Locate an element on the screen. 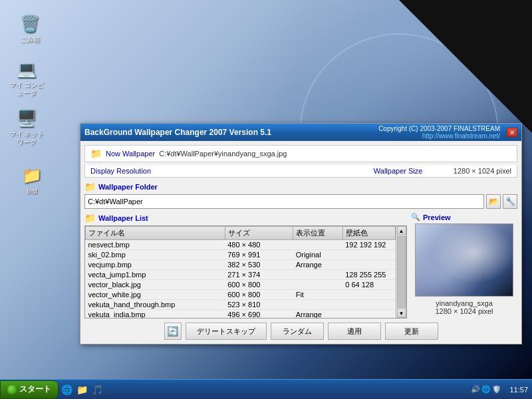 This screenshot has height=399, width=532. wallpaper-list-icon: 📁 is located at coordinates (90, 218).